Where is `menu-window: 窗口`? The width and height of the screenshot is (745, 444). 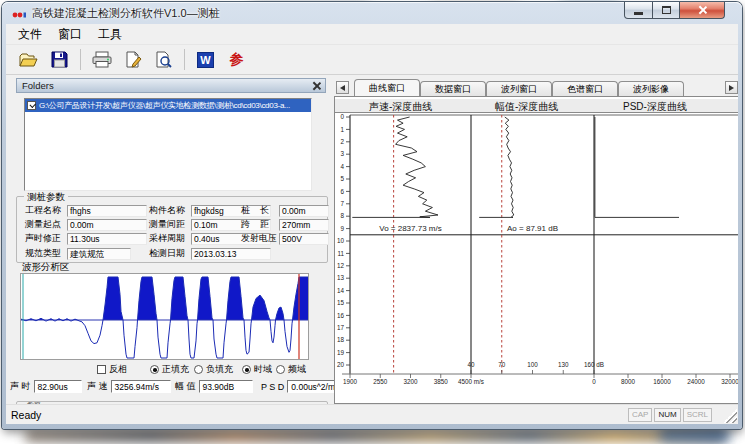 menu-window: 窗口 is located at coordinates (70, 34).